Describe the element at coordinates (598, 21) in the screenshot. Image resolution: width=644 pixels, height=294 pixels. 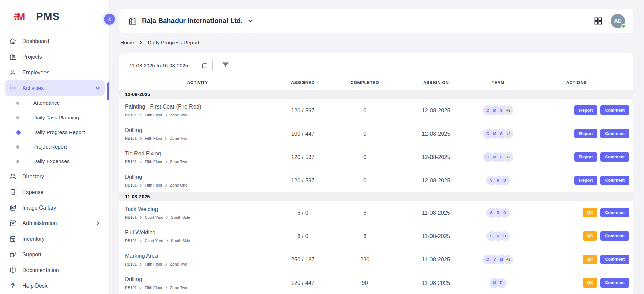
I see `apps-grid-button` at that location.